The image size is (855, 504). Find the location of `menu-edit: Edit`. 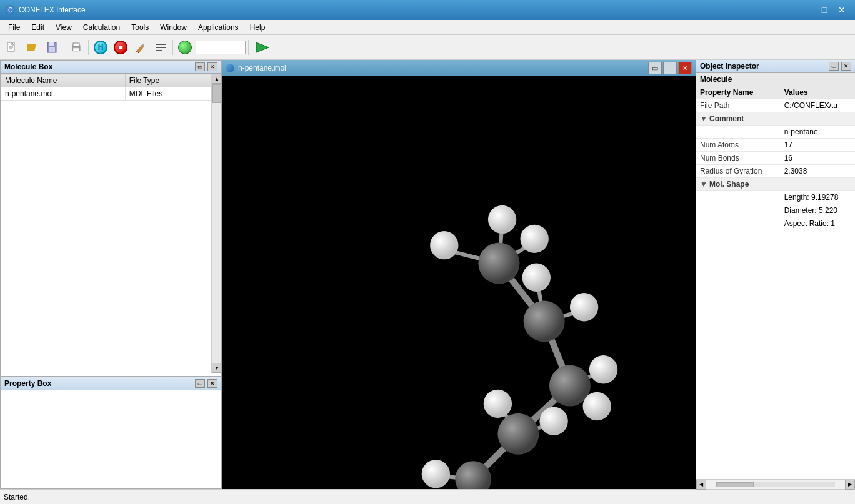

menu-edit: Edit is located at coordinates (38, 27).